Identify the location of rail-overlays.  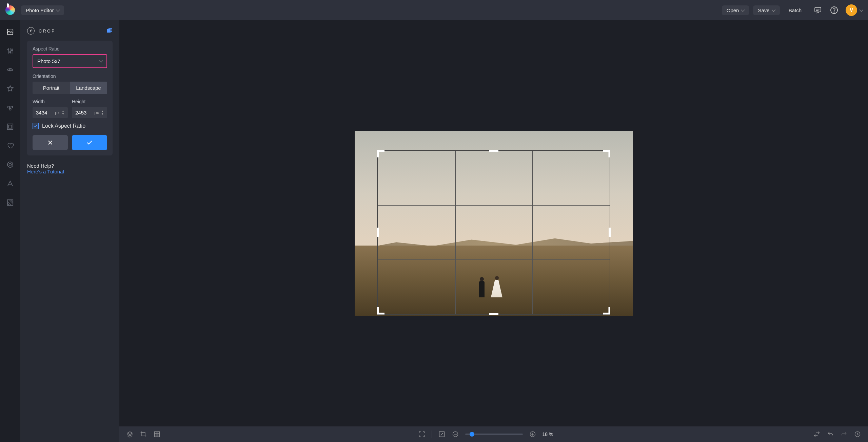
(10, 165).